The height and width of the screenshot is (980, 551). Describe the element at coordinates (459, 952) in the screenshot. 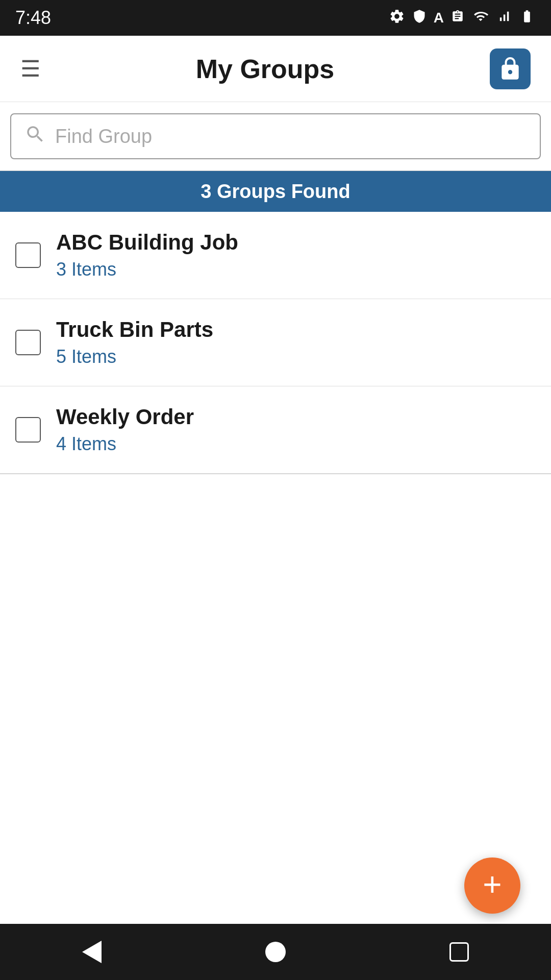

I see `nav-recents-button` at that location.